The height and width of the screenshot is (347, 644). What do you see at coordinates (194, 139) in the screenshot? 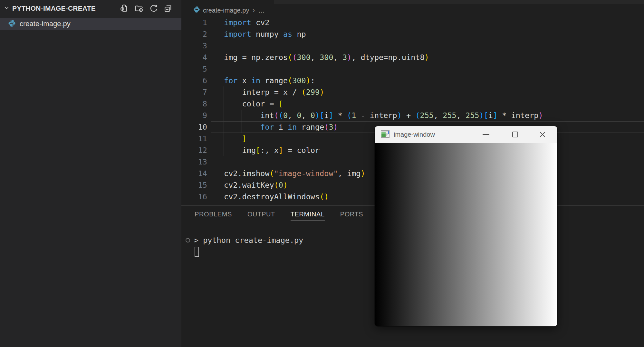
I see `line-number: 11` at bounding box center [194, 139].